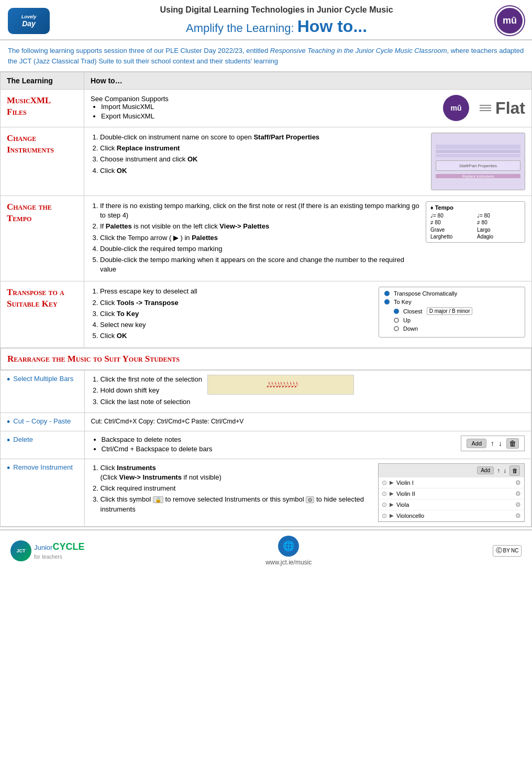 The width and height of the screenshot is (532, 761). Describe the element at coordinates (457, 320) in the screenshot. I see `transpose-up-row: Up` at that location.